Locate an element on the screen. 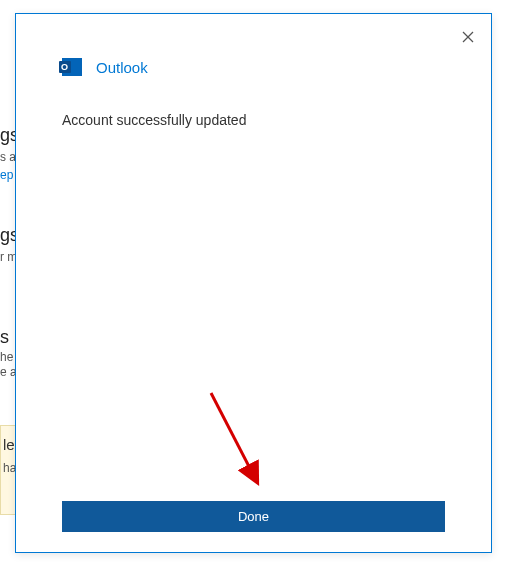 Image resolution: width=507 pixels, height=565 pixels. outlook-icon is located at coordinates (72, 67).